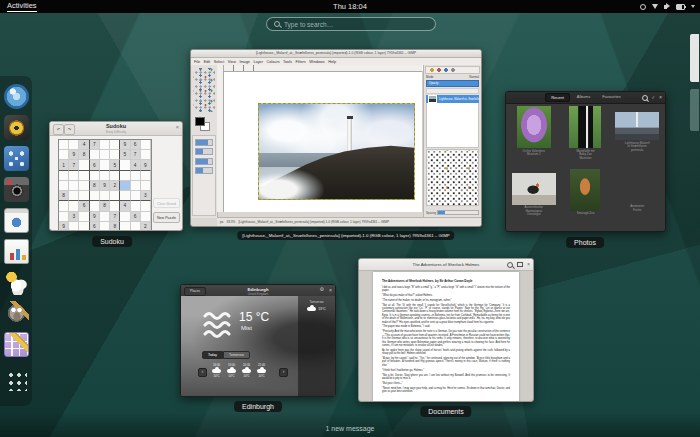 This screenshot has width=700, height=437. I want to click on window-weather: Places Edinburgh United Kingdom ⚙ × 15 °…, so click(258, 340).